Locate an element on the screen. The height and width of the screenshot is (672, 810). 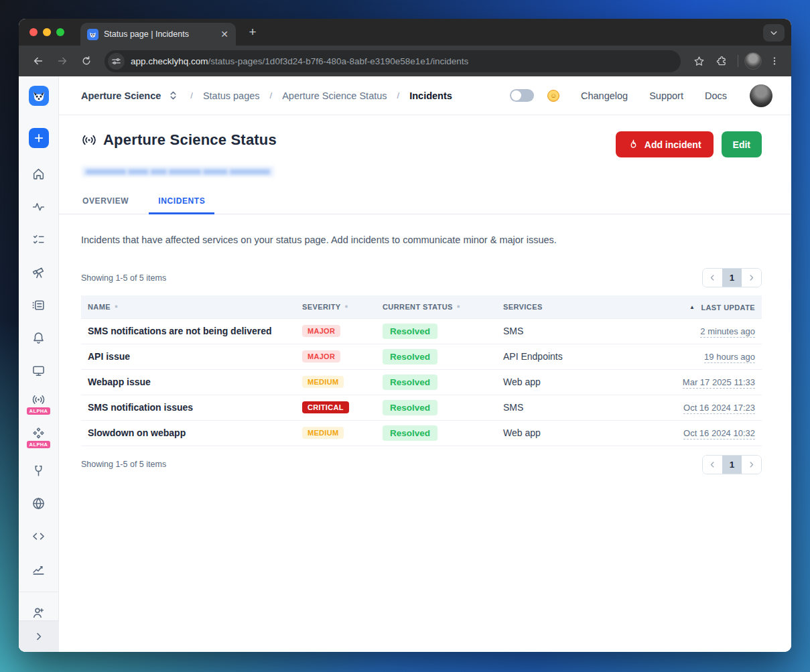
sidebar-item-explore is located at coordinates (39, 272).